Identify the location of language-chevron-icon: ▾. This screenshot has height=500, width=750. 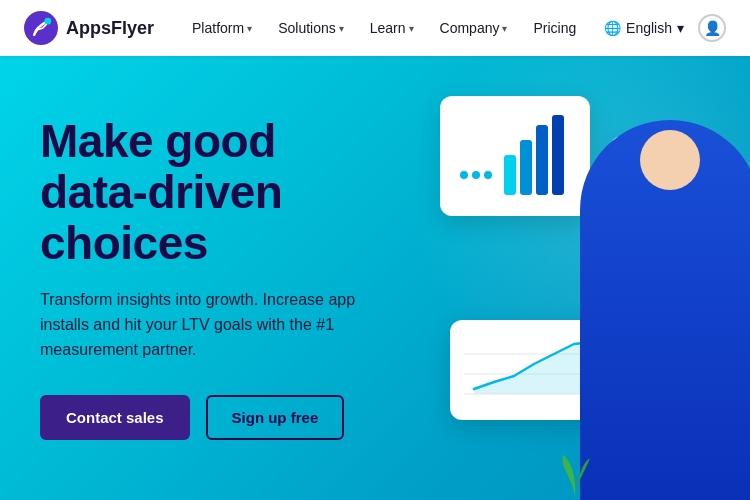
(680, 28).